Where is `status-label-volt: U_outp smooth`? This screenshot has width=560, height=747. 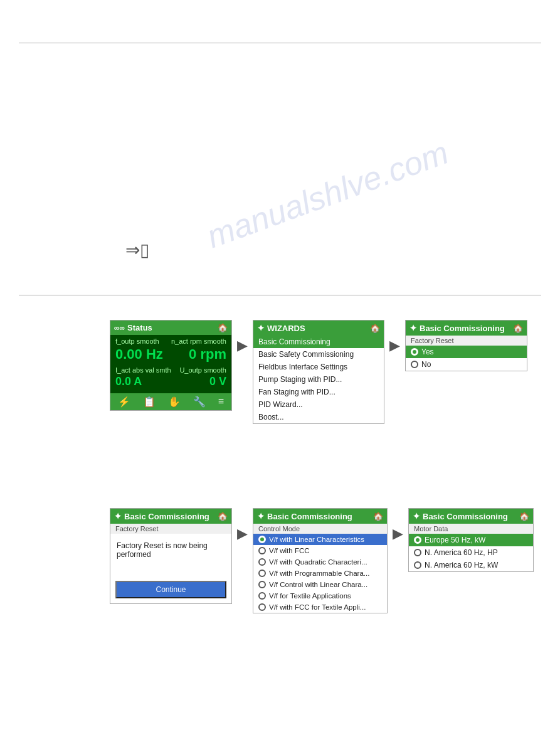 status-label-volt: U_outp smooth is located at coordinates (203, 370).